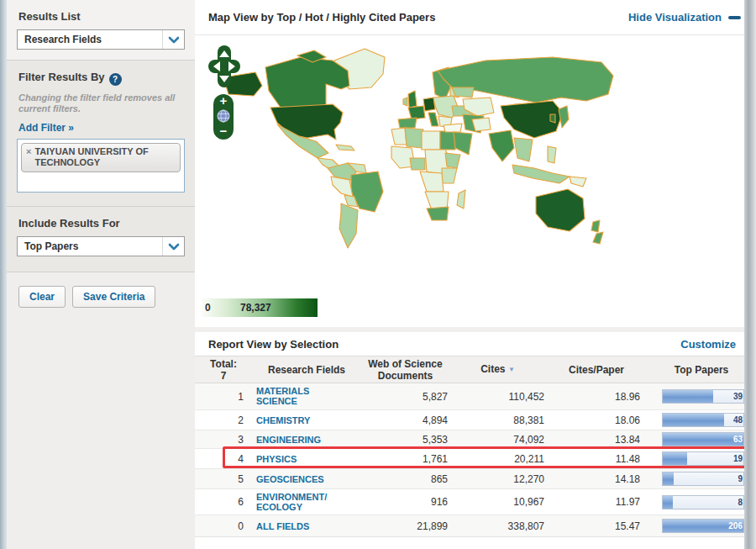  Describe the element at coordinates (42, 297) in the screenshot. I see `clear-button: Clear` at that location.